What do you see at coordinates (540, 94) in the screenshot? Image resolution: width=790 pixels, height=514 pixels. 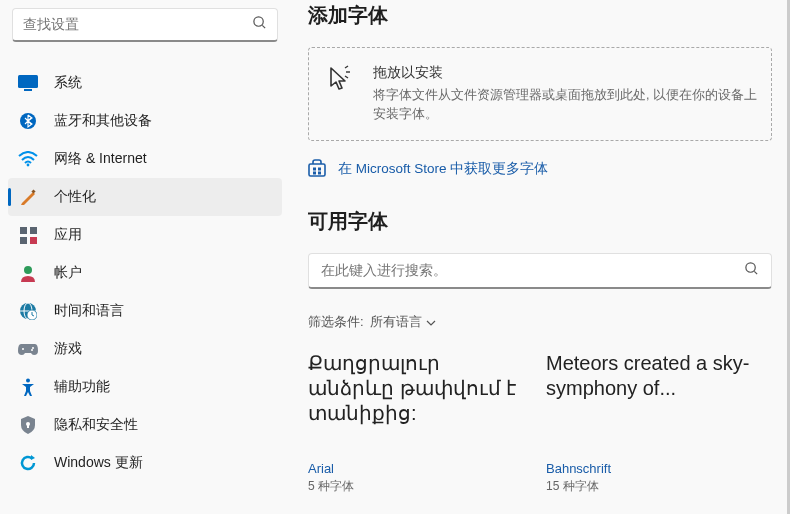 I see `font-drop-area: 拖放以安装 将字体文件从文件资源管理器或桌面拖放到此处, 以便在你的设备上安装字…` at bounding box center [540, 94].